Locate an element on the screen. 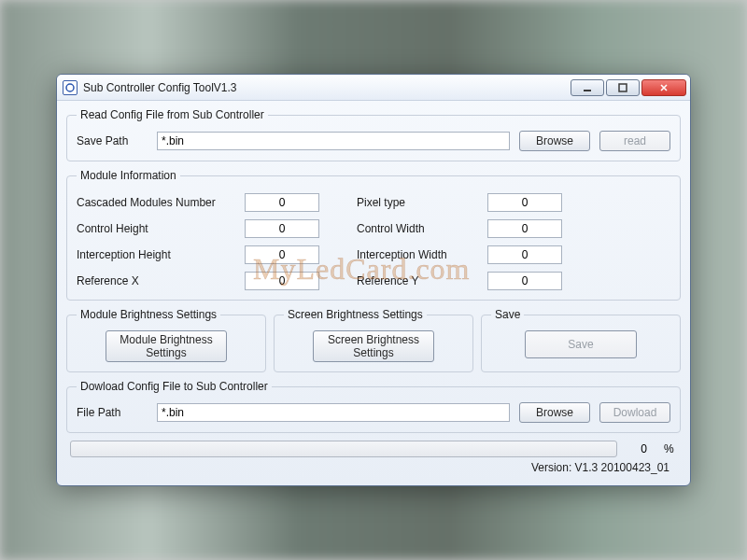 The image size is (747, 560). module-brightness-group: Module Brightness Settings Module Bright… is located at coordinates (166, 340).